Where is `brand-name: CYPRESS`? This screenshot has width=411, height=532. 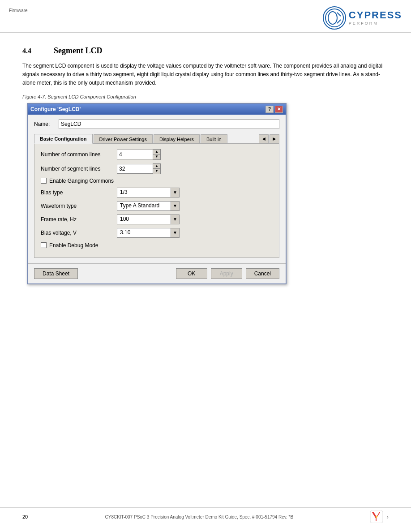
brand-name: CYPRESS is located at coordinates (375, 15).